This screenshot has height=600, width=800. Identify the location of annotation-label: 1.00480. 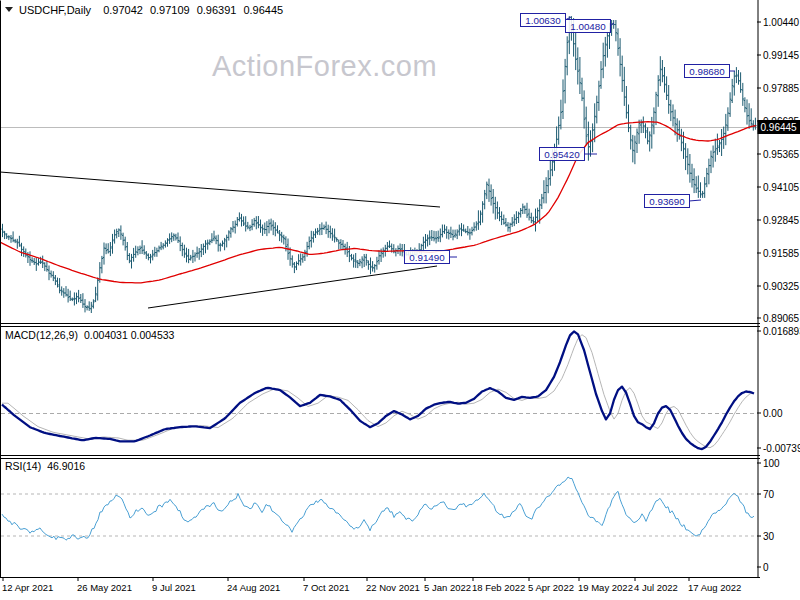
(588, 26).